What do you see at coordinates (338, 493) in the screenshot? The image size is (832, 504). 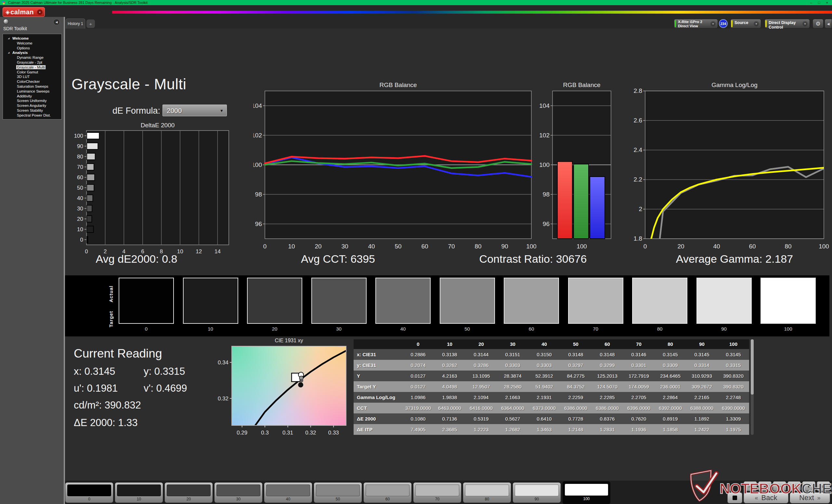 I see `patch-button-50: 50` at bounding box center [338, 493].